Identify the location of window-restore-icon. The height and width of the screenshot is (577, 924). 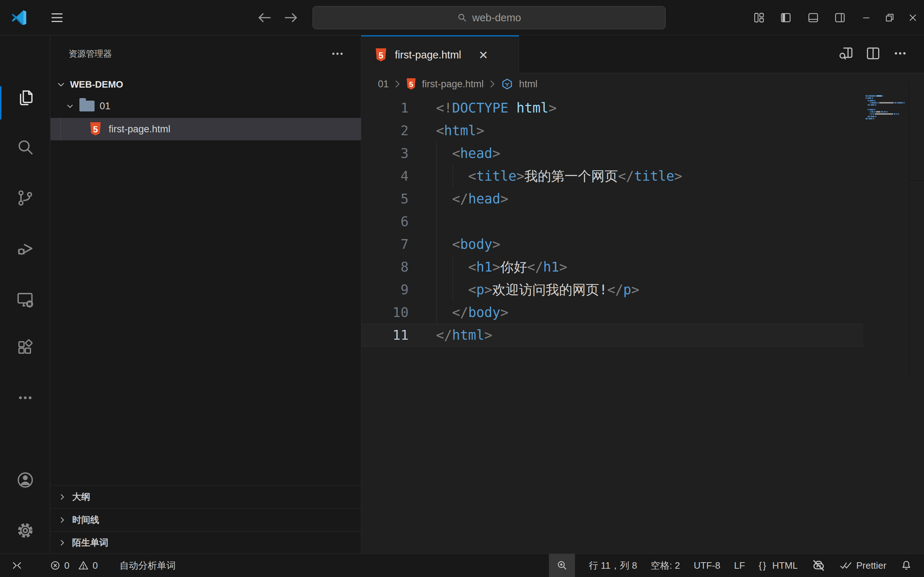
(890, 18).